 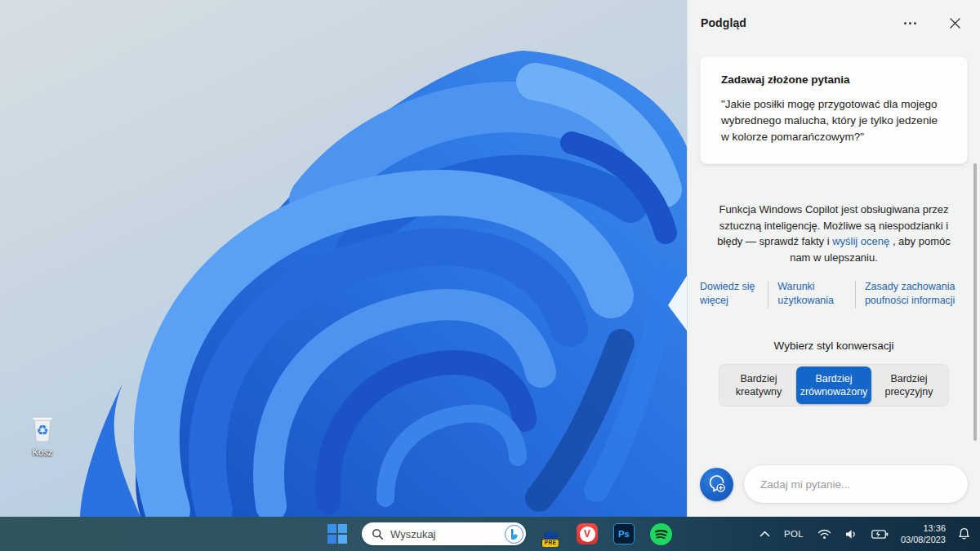 I want to click on wifi-icon, so click(x=825, y=534).